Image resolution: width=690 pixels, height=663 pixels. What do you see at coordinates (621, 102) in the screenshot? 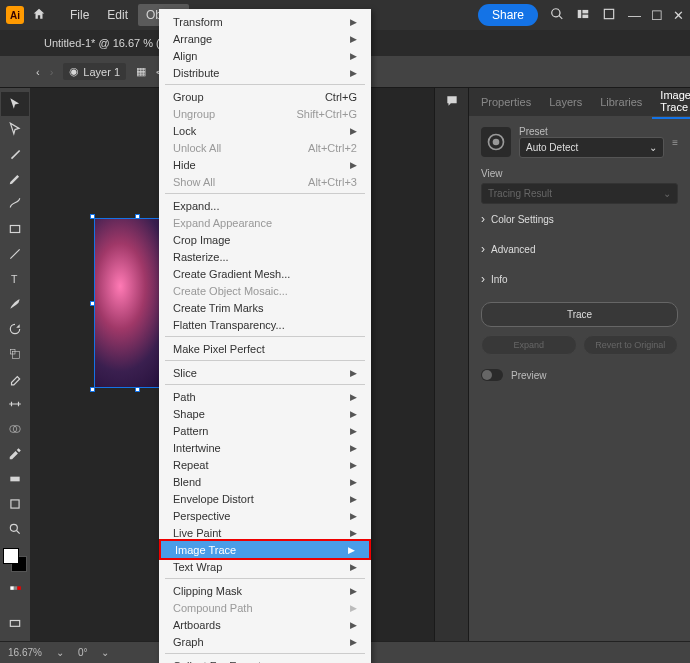
I see `tab-libraries: Libraries` at bounding box center [621, 102].